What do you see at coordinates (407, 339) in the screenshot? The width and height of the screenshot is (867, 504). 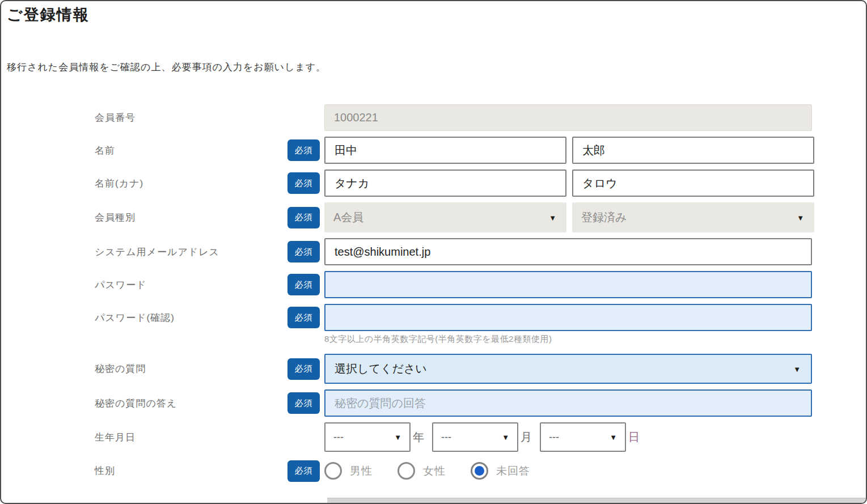 I see `row-password-hint: 8文字以上の半角英数字記号(半角英数字を最低2種類使用)` at bounding box center [407, 339].